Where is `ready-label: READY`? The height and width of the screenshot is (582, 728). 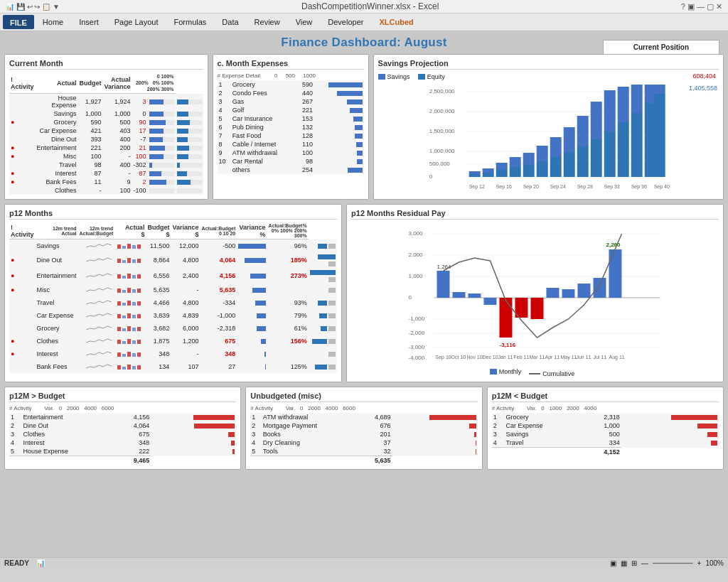
ready-label: READY is located at coordinates (17, 563).